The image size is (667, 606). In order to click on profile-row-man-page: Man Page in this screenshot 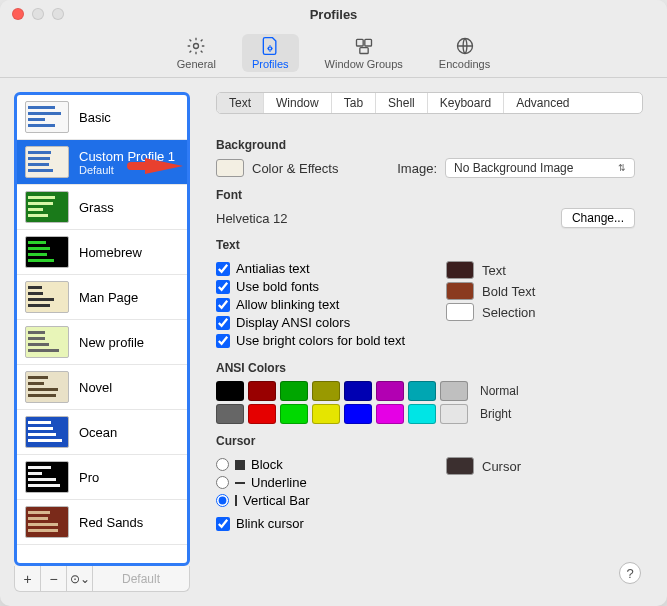, I will do `click(102, 298)`.